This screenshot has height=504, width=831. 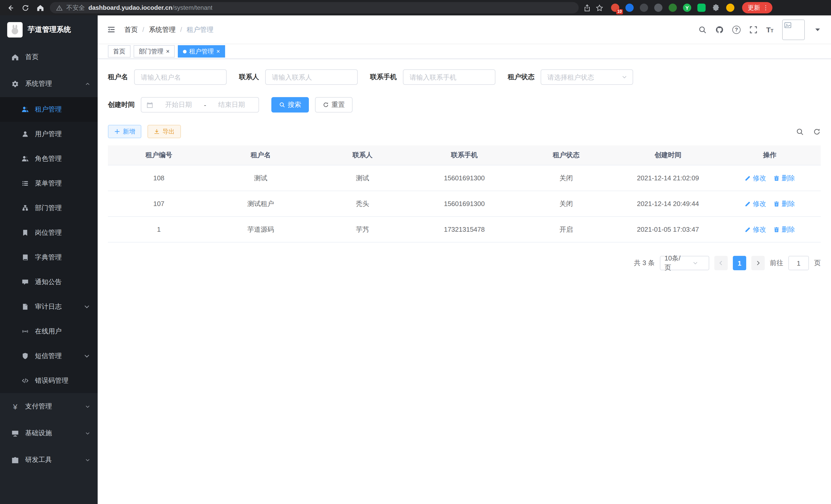 What do you see at coordinates (180, 77) in the screenshot?
I see `tenant-name-input` at bounding box center [180, 77].